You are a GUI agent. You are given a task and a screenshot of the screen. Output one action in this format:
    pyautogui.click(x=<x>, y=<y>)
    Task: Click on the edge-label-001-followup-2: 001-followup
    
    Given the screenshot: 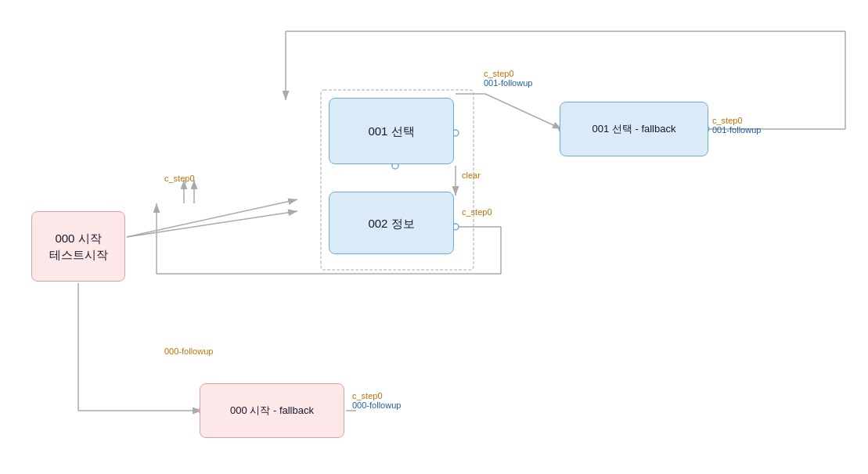 What is the action you would take?
    pyautogui.click(x=737, y=130)
    